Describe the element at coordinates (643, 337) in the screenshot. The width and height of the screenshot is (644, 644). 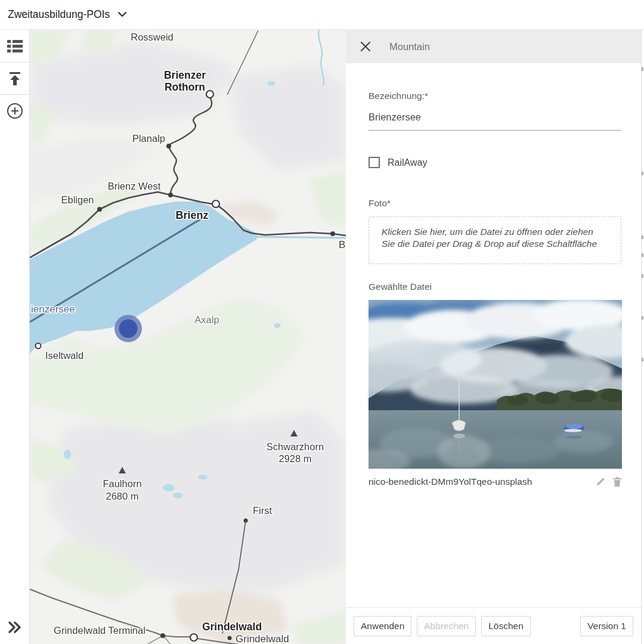
I see `right-edge-scrollbar` at that location.